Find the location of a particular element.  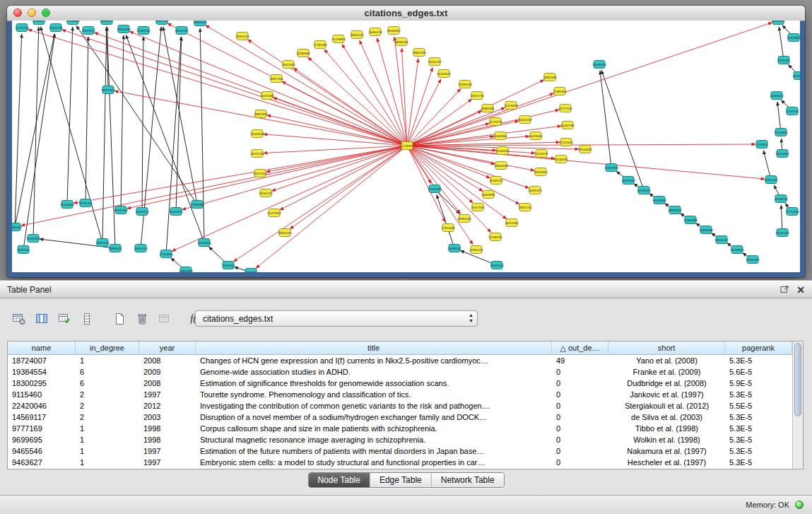

network-node: 15905153 is located at coordinates (141, 249).